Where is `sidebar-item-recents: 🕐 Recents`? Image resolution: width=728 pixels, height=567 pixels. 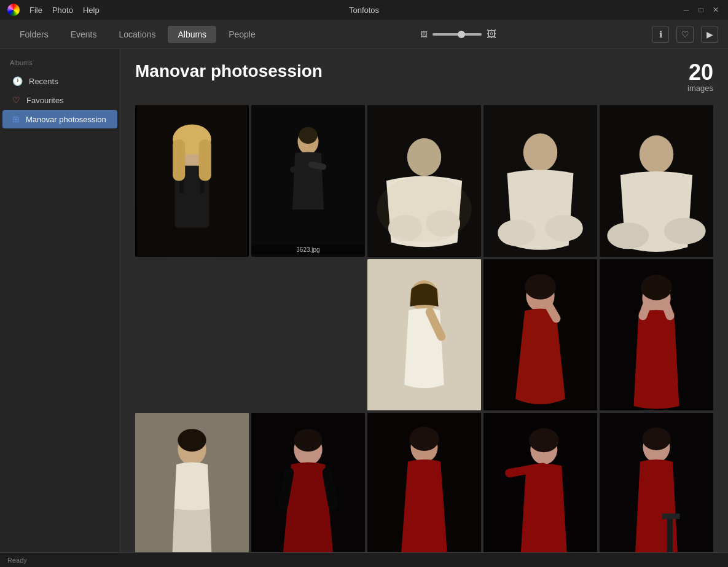
sidebar-item-recents: 🕐 Recents is located at coordinates (60, 81).